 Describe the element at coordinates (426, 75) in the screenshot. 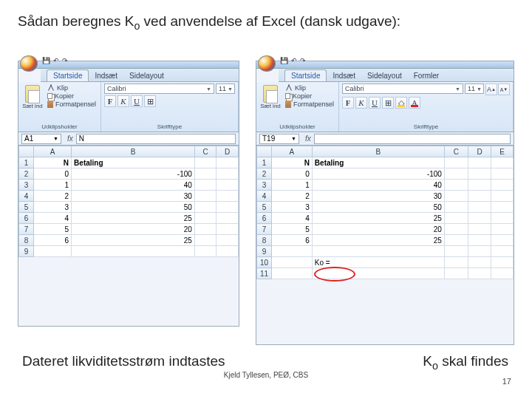

I see `tab-formler: Formler` at that location.